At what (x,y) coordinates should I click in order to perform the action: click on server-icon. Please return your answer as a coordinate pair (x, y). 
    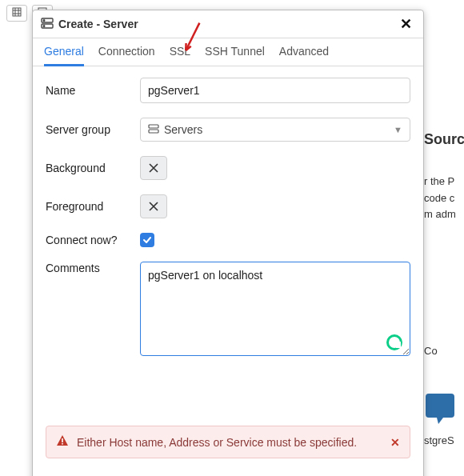
    Looking at the image, I should click on (47, 24).